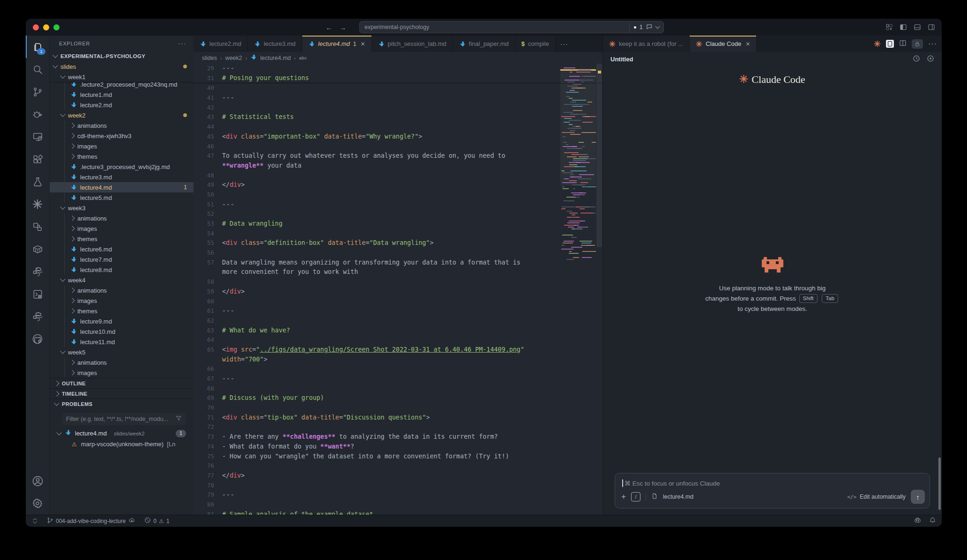  What do you see at coordinates (889, 27) in the screenshot?
I see `customize-layout-icon` at bounding box center [889, 27].